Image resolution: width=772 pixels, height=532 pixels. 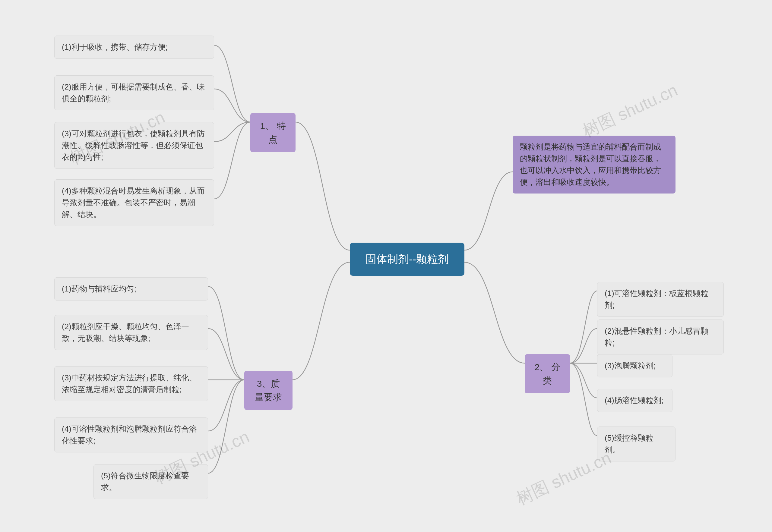 What do you see at coordinates (134, 145) in the screenshot?
I see `branch1-item-3: (3)可对颗粒剂进行包衣，使颗粒剂具有防潮性、缓释性或肠溶性等，但必须保证包衣的…` at bounding box center [134, 145].